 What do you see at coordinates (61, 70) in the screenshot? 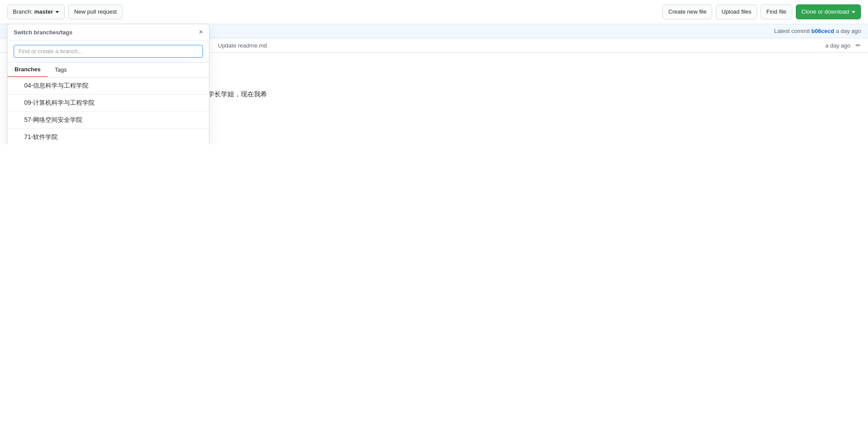
I see `tab-tags: Tags` at bounding box center [61, 70].